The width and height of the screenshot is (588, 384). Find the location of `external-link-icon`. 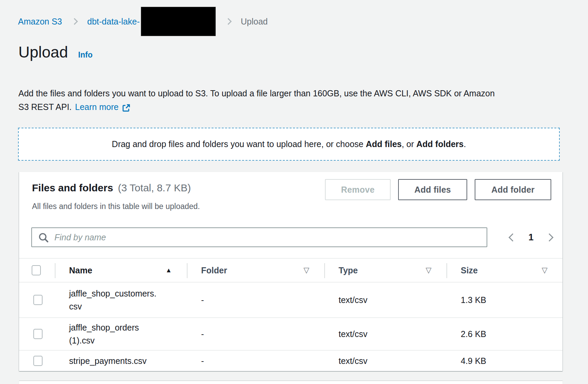

external-link-icon is located at coordinates (126, 107).